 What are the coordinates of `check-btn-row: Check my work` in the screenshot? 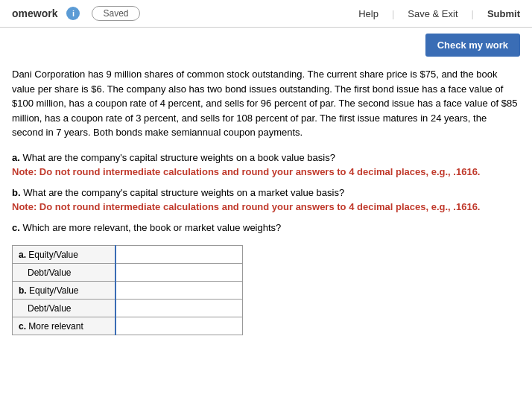 It's located at (266, 43).